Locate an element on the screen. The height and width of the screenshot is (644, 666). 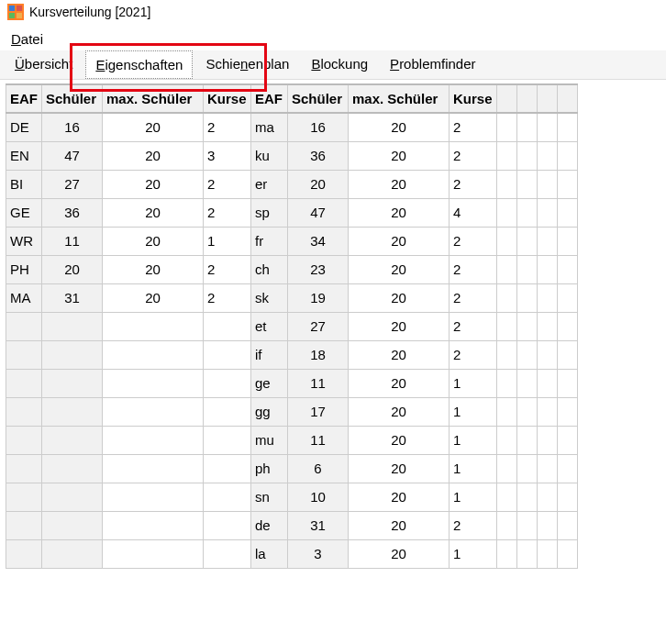
cell-schueler: 20 is located at coordinates (318, 183).